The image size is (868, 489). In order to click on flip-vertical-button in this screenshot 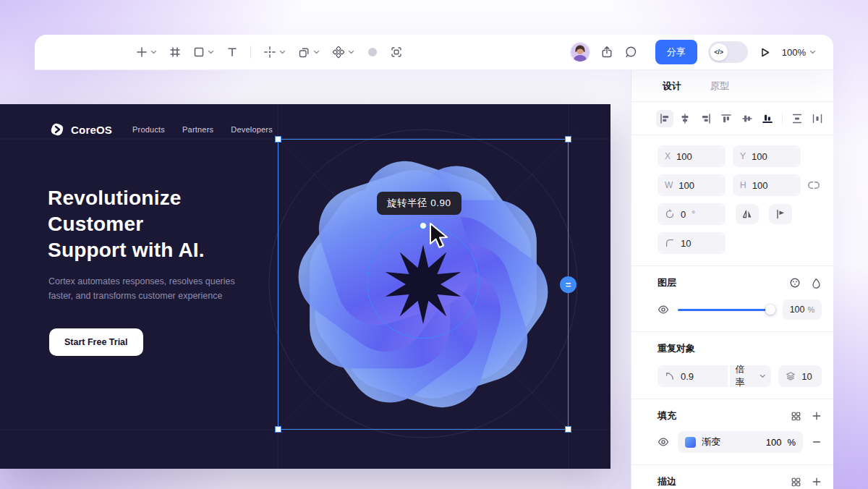, I will do `click(780, 214)`.